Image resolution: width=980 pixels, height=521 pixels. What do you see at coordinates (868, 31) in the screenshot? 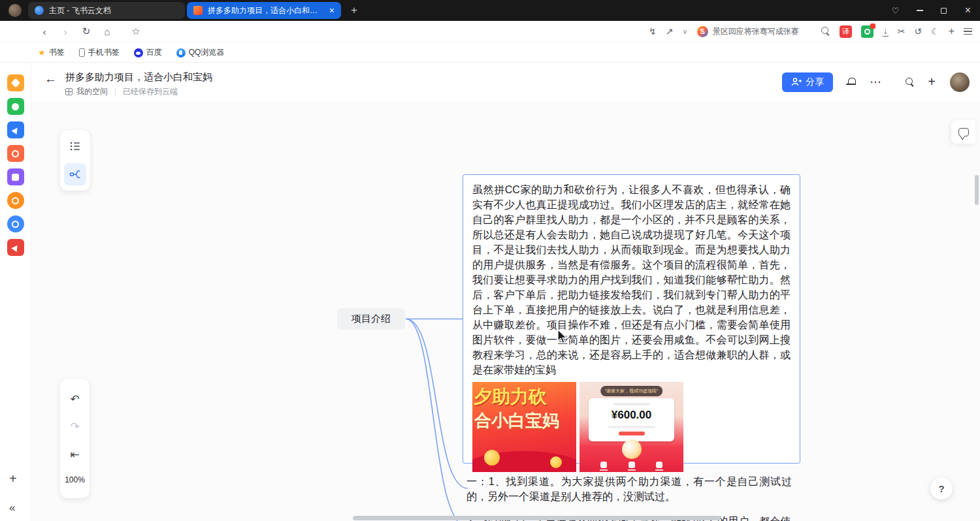
I see `extension-icon` at bounding box center [868, 31].